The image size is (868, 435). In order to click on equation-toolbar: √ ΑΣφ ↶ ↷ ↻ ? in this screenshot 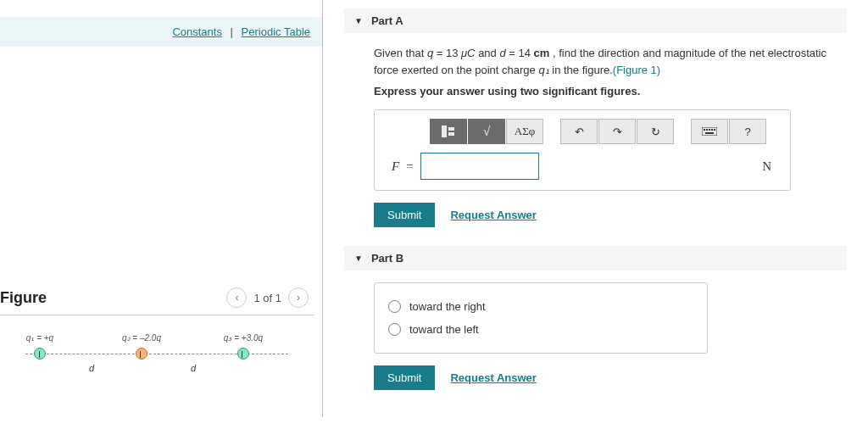, I will do `click(605, 131)`.